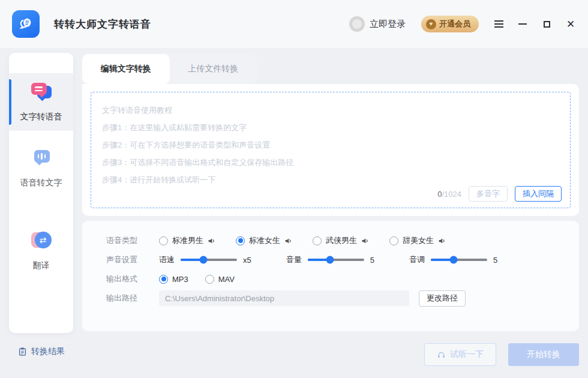 This screenshot has width=588, height=378. I want to click on voice-option-wuxia-male: 武侠男生, so click(341, 241).